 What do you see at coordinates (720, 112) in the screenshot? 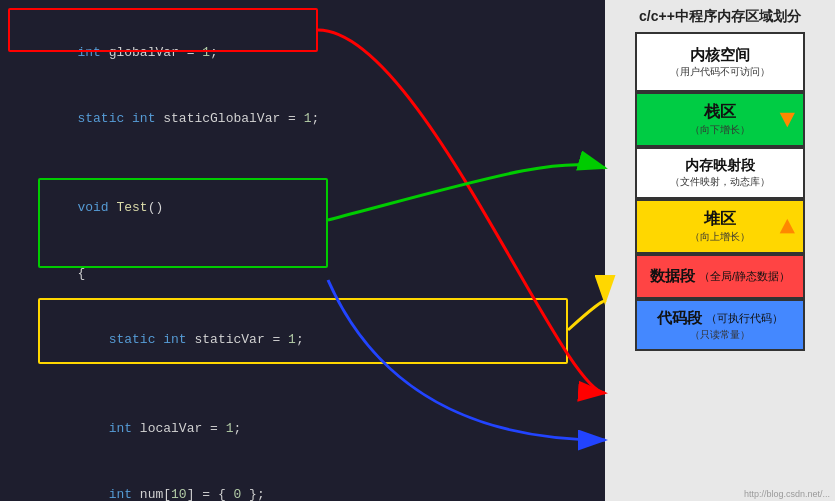
I see `stack-title: 栈区` at bounding box center [720, 112].